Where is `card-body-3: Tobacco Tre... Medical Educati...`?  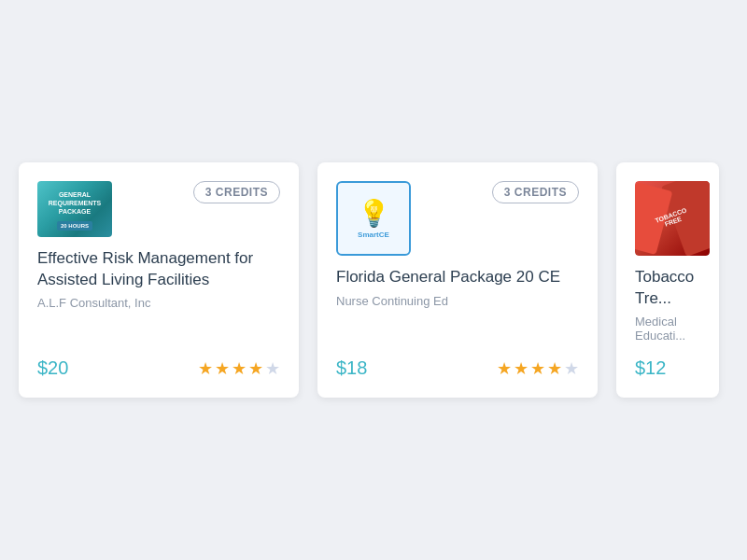 card-body-3: Tobacco Tre... Medical Educati... is located at coordinates (668, 305).